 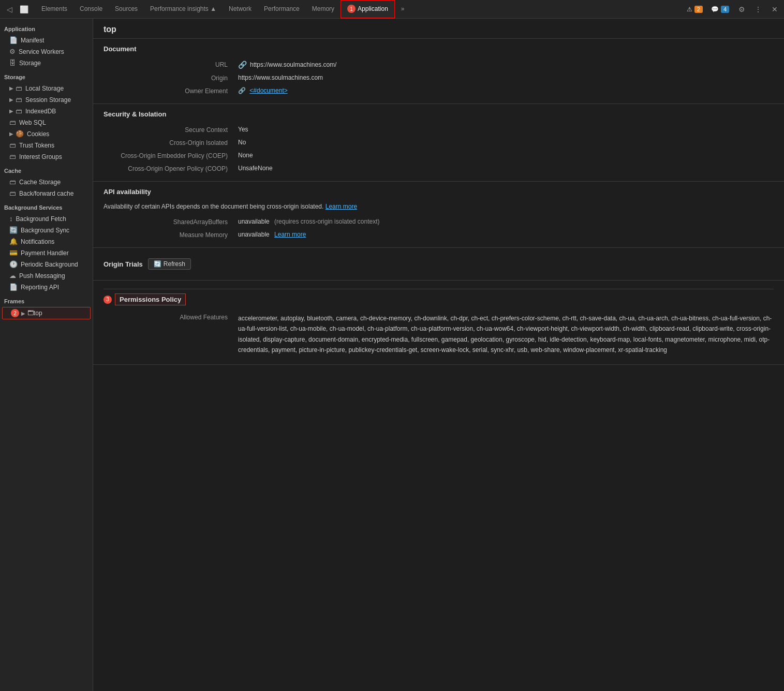 I want to click on sidebar-section-bg-services: Background Services, so click(x=47, y=206).